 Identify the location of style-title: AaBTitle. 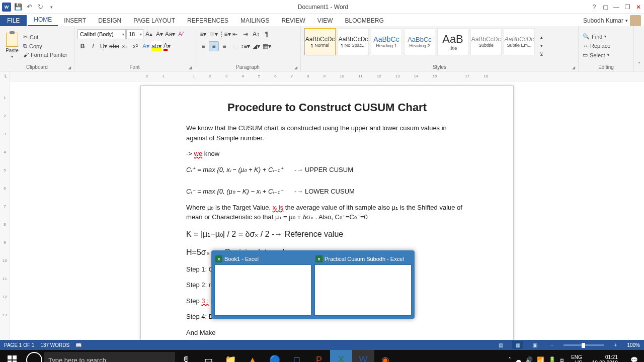
(453, 42).